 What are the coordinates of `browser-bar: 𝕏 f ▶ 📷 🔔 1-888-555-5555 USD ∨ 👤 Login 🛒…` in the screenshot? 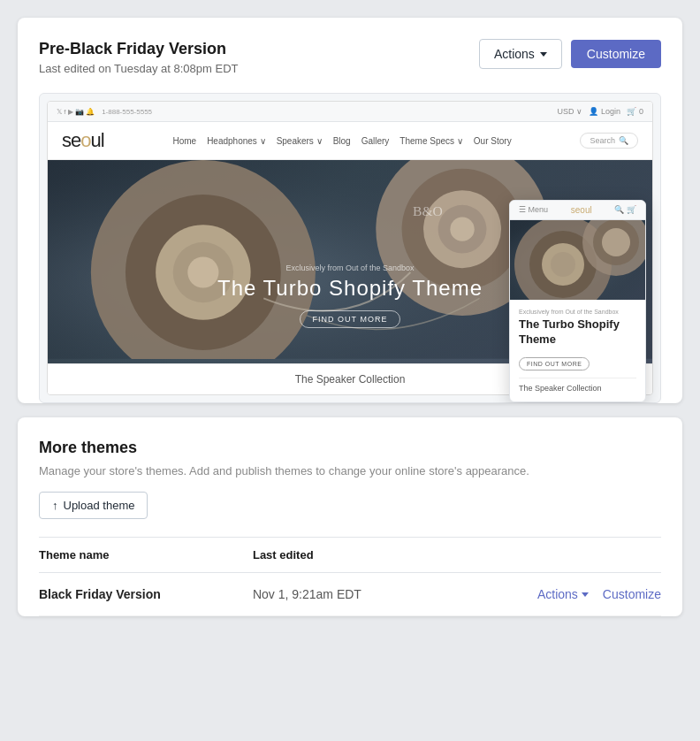 It's located at (350, 111).